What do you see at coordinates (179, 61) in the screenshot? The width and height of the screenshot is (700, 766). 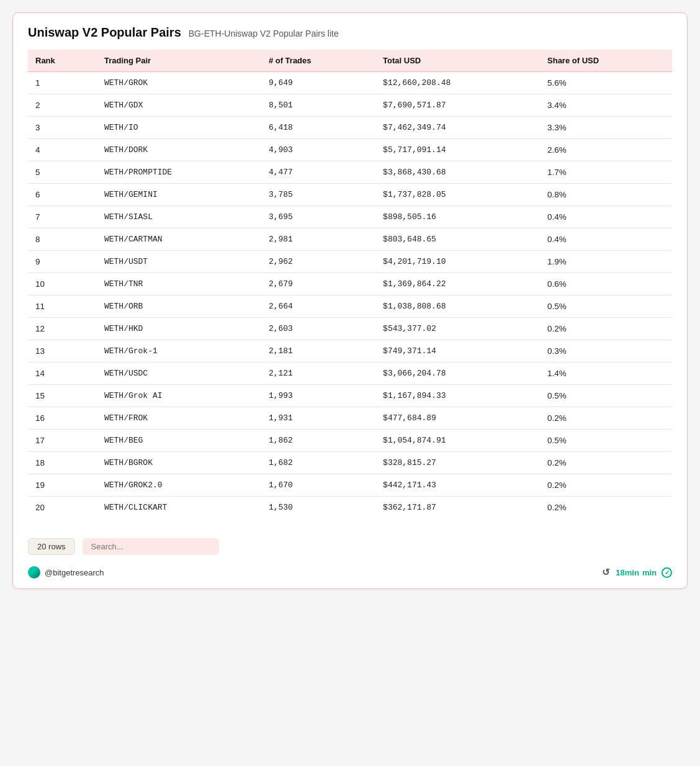 I see `col-pair: Trading Pair` at bounding box center [179, 61].